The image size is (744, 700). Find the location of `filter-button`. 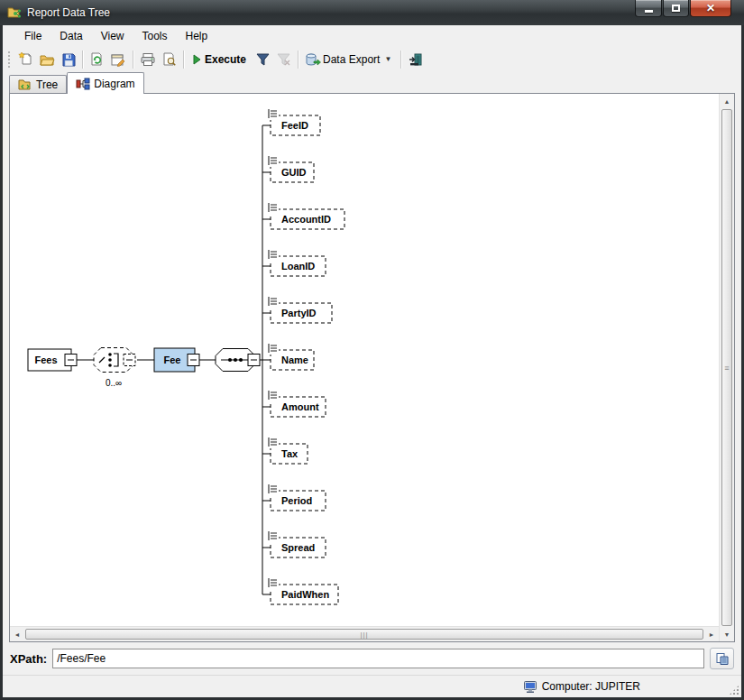

filter-button is located at coordinates (263, 60).